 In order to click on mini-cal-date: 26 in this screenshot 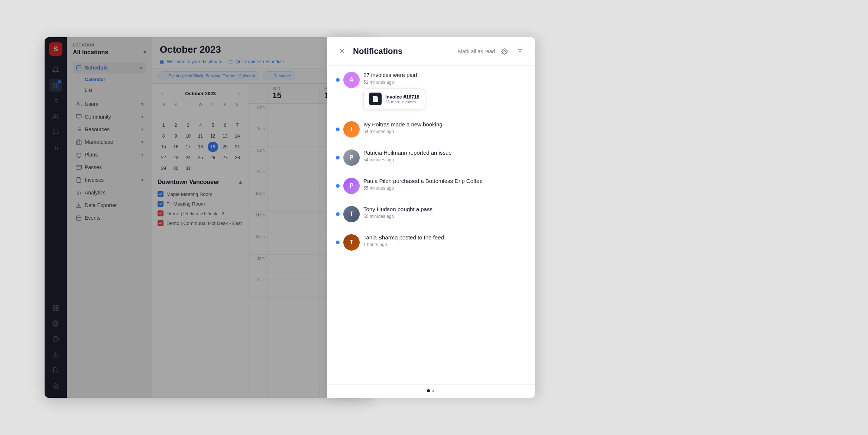, I will do `click(213, 158)`.